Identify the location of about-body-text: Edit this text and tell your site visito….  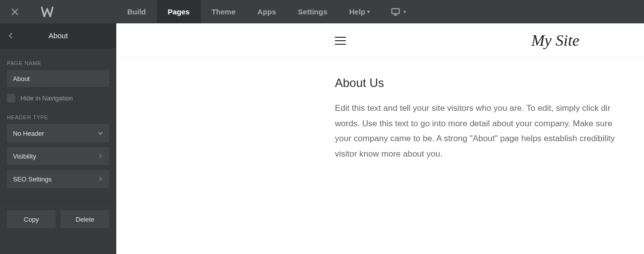
(489, 131).